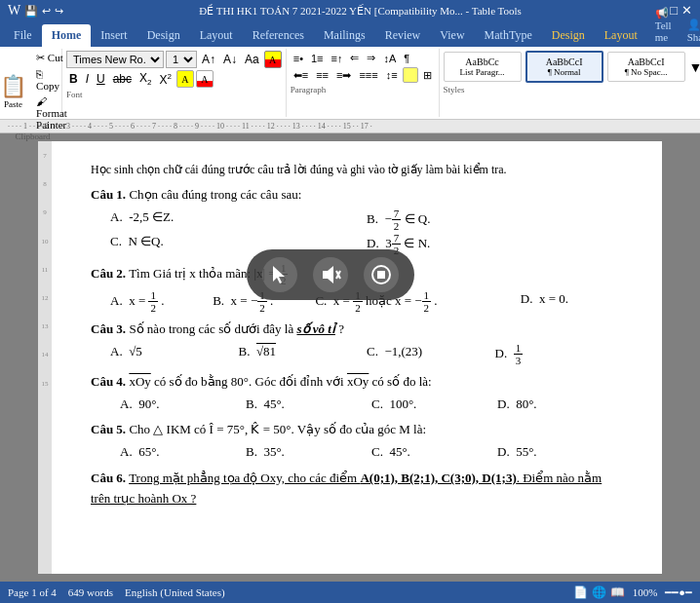  What do you see at coordinates (252, 59) in the screenshot?
I see `change-case-button: Aa` at bounding box center [252, 59].